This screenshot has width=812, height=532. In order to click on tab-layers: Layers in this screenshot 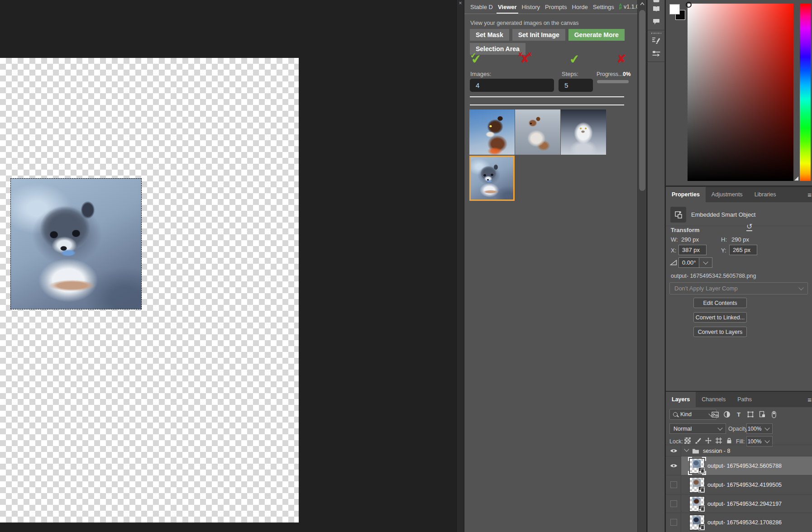, I will do `click(681, 399)`.